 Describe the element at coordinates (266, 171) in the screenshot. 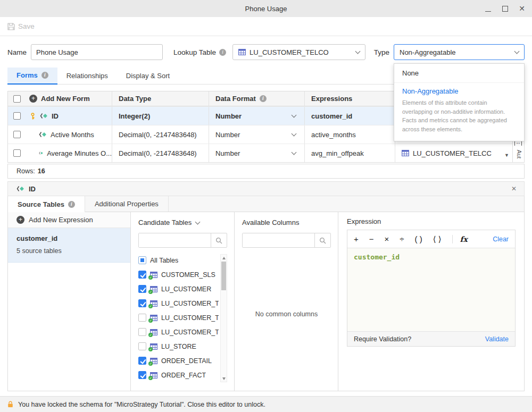

I see `rows-count-bar: Rows: 16` at that location.